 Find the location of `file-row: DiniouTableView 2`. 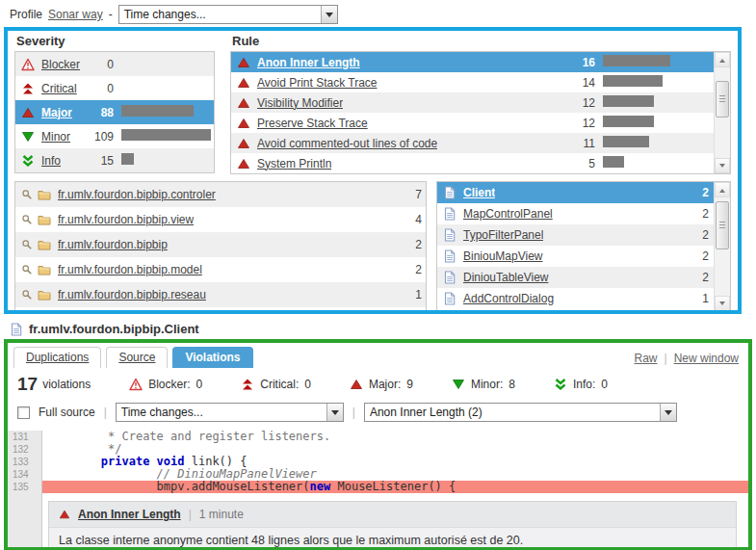

file-row: DiniouTableView 2 is located at coordinates (584, 277).